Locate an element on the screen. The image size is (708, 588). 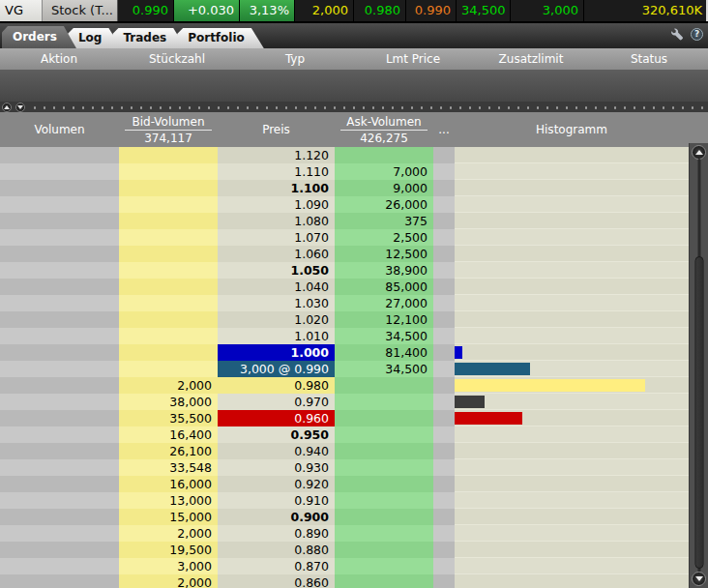
scrollbar-thumb is located at coordinates (698, 412).